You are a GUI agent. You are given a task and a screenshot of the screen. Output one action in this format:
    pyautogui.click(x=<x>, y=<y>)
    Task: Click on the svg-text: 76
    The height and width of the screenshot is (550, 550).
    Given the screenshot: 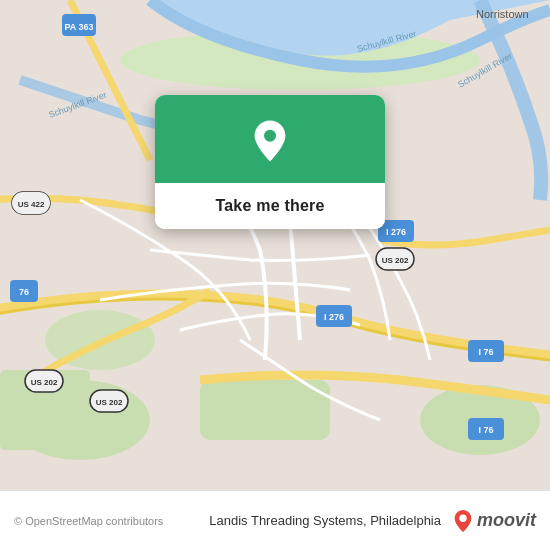 What is the action you would take?
    pyautogui.click(x=24, y=292)
    